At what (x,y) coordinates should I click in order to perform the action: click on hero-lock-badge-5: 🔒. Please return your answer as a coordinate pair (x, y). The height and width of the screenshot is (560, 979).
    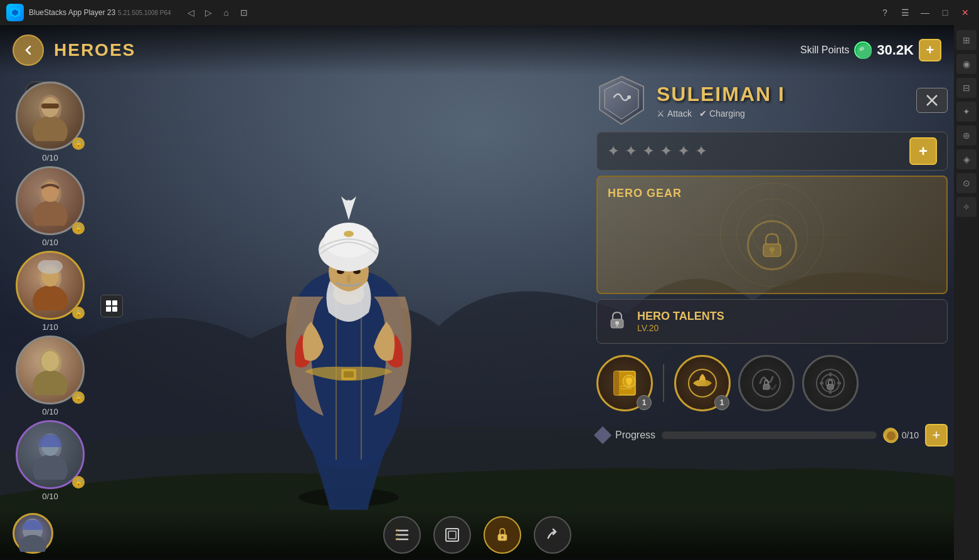
    Looking at the image, I should click on (78, 482).